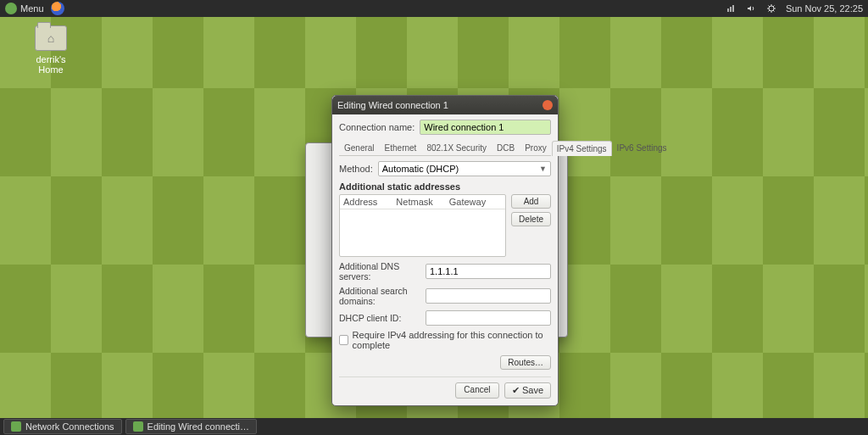 The height and width of the screenshot is (435, 868). Describe the element at coordinates (476, 202) in the screenshot. I see `col-gateway: Gateway` at that location.